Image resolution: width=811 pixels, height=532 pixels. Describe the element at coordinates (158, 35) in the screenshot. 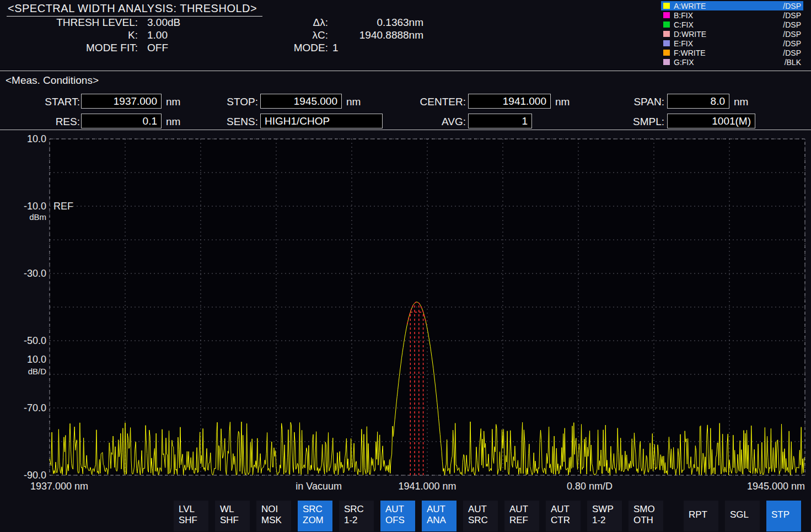

I see `k-value: 1.00` at that location.